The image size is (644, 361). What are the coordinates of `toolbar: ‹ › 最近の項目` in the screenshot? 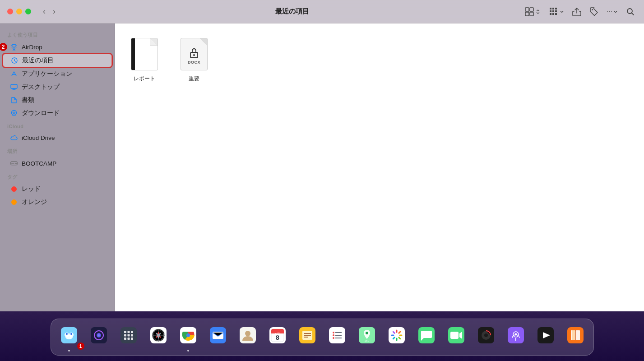 It's located at (322, 12).